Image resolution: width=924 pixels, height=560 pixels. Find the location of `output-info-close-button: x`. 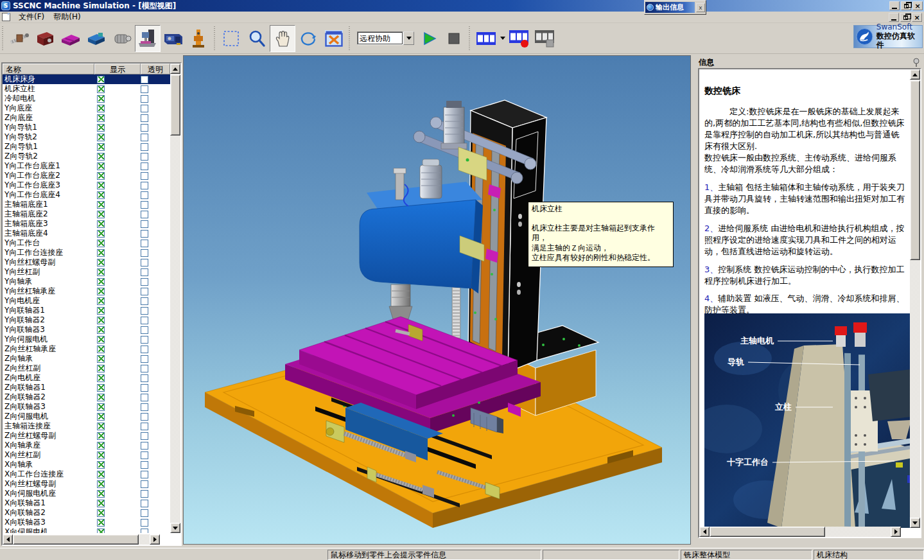

output-info-close-button: x is located at coordinates (701, 8).